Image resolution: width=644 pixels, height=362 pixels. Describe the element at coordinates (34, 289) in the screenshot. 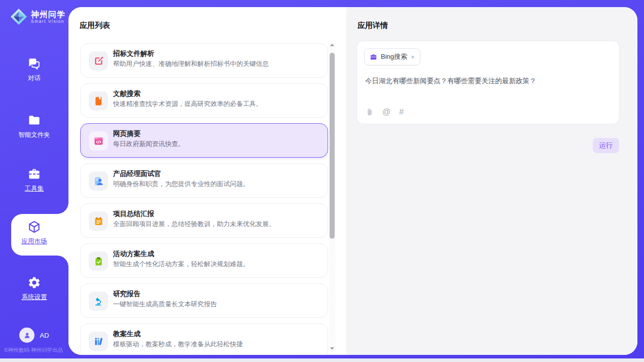

I see `sidebar-item-settings: 系统设置` at that location.